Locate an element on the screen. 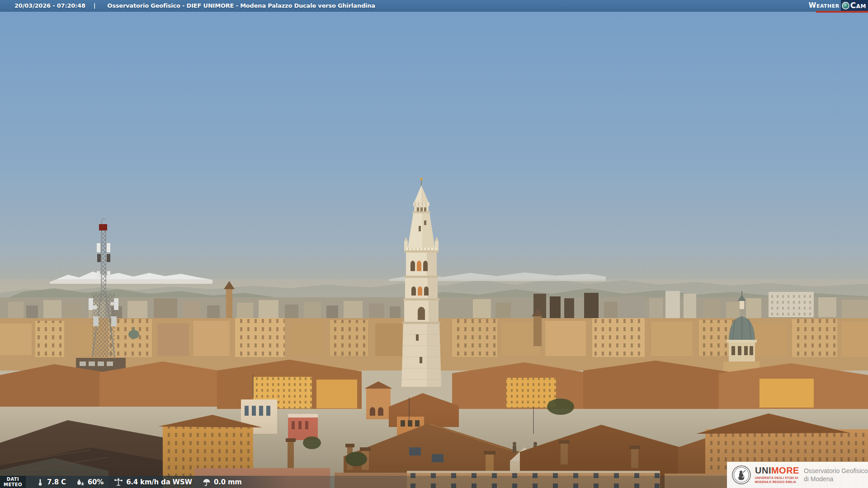 The width and height of the screenshot is (868, 488). university-subtitle-line2: MODENA E REGGIO EMILIA is located at coordinates (777, 482).